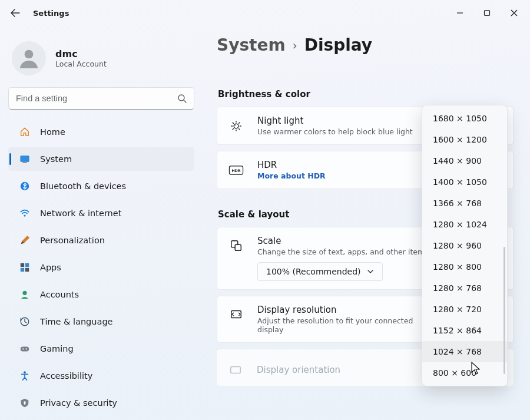 Image resolution: width=530 pixels, height=420 pixels. What do you see at coordinates (465, 140) in the screenshot?
I see `resolution-option: 1600 × 1200` at bounding box center [465, 140].